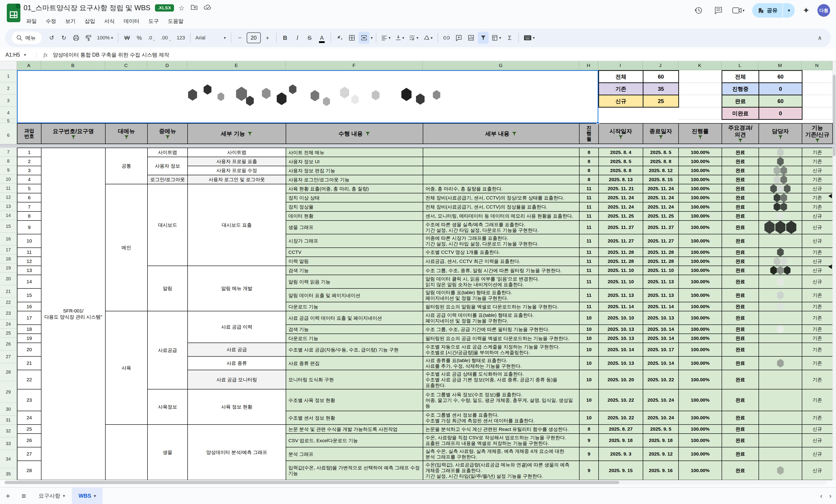 The image size is (836, 504). What do you see at coordinates (700, 189) in the screenshot?
I see `cell-K11: 100.00%` at bounding box center [700, 189].